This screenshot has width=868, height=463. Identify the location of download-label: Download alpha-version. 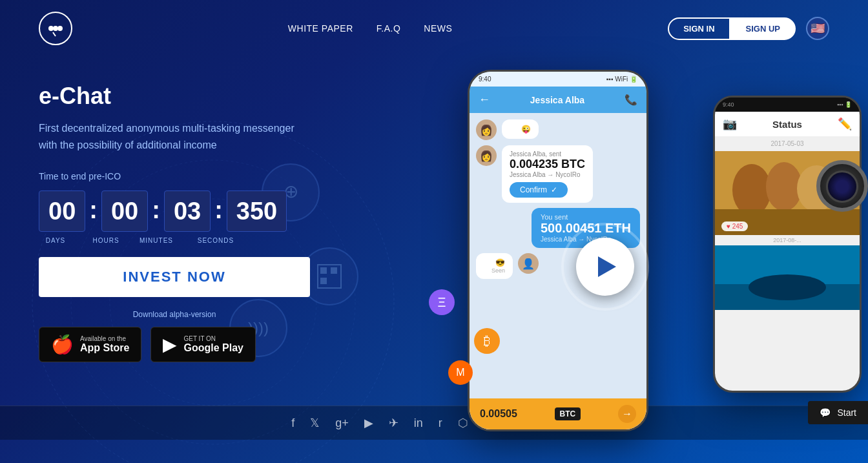
(174, 314).